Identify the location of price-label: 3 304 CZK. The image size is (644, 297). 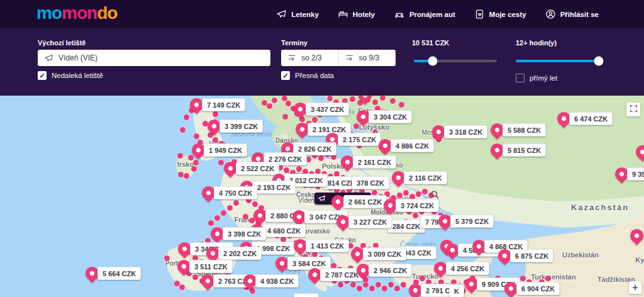
(390, 117).